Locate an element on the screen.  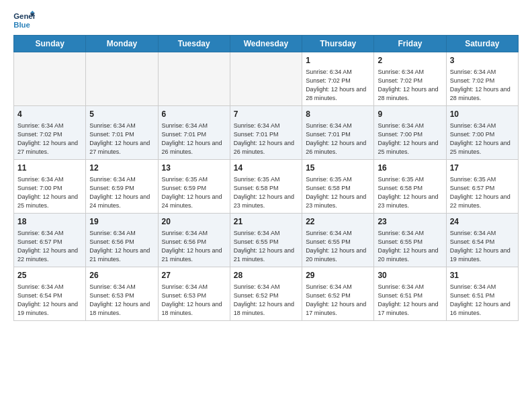
day-number: 17 is located at coordinates (482, 168).